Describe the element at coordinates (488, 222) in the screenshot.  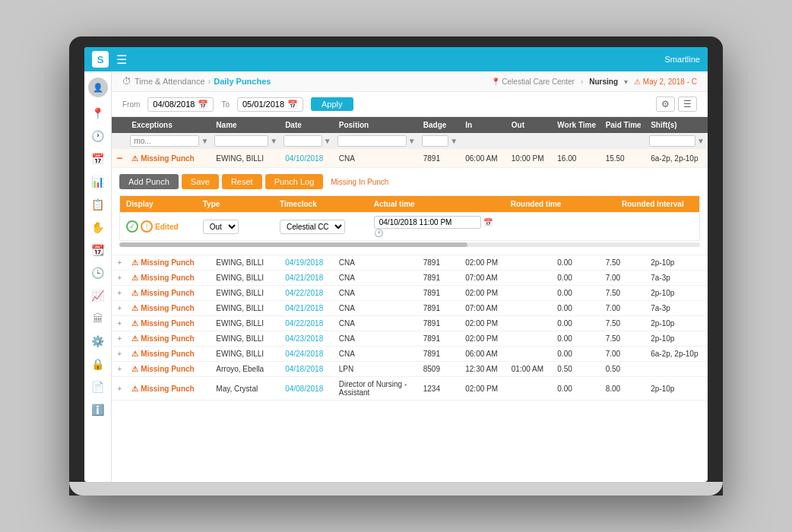
I see `calendar-icon: 📅` at that location.